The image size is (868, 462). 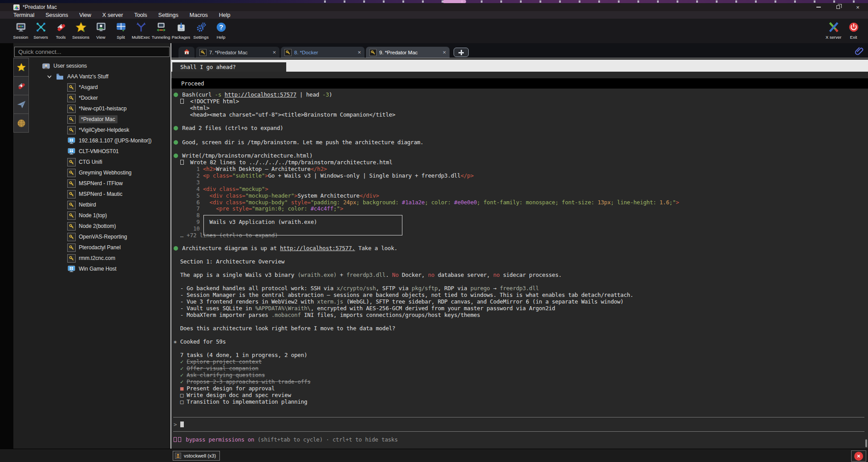 I want to click on toolbar-tunneling-button: Tunneling, so click(x=161, y=29).